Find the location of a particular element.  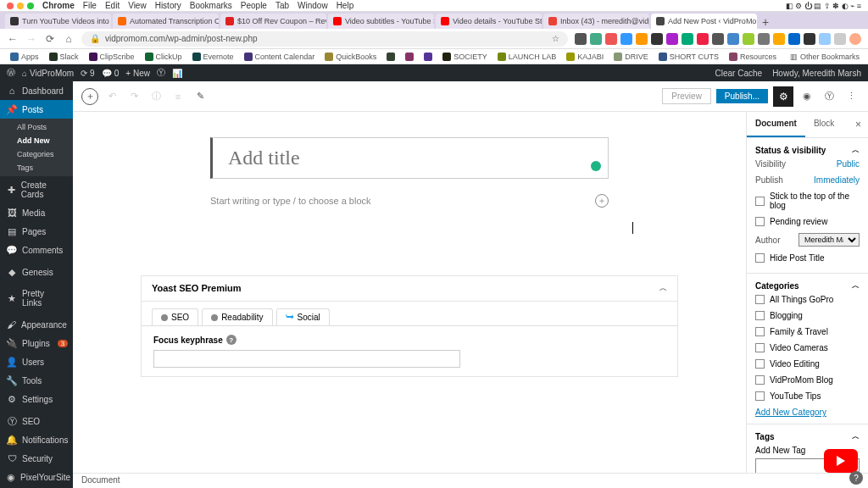

stats-icon: 📊 is located at coordinates (177, 73).